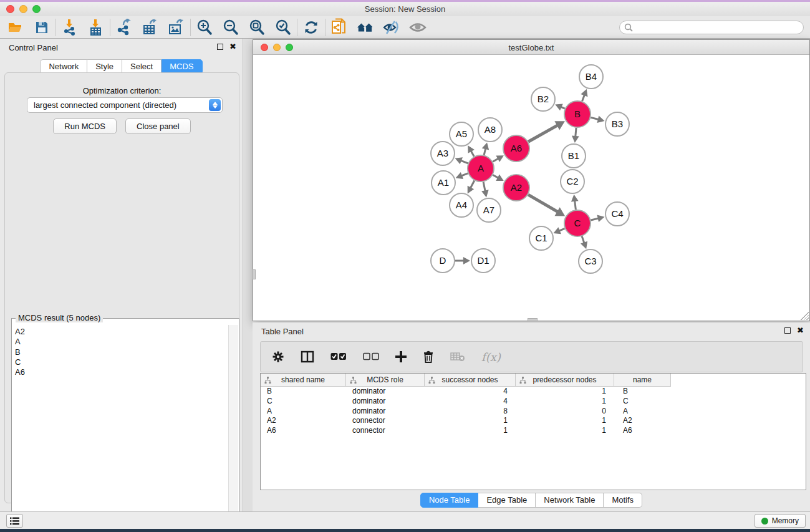  I want to click on graph-node-label: C, so click(577, 223).